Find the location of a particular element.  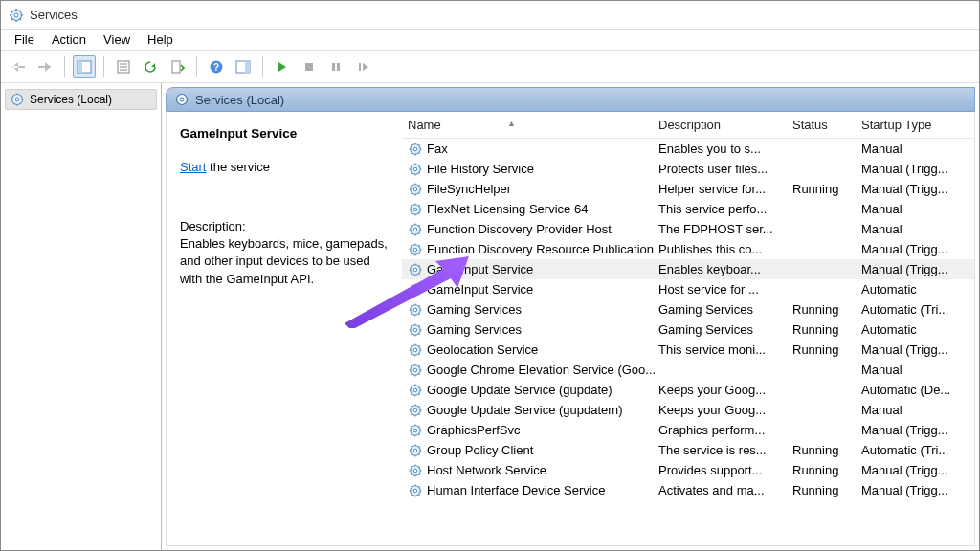

service-name: Google Update Service (gupdate) is located at coordinates (520, 390).